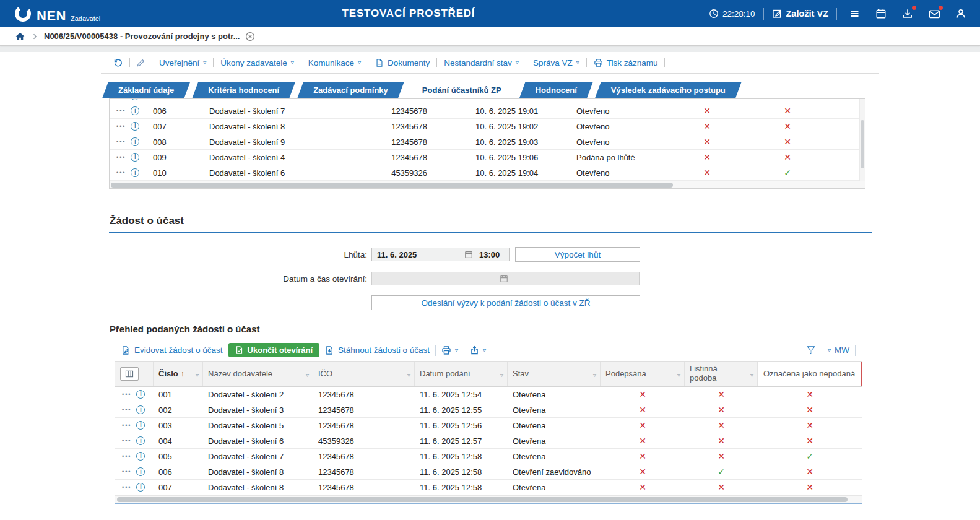 The height and width of the screenshot is (520, 980). Describe the element at coordinates (183, 63) in the screenshot. I see `menu-uverejneni: Uveřejnění` at that location.